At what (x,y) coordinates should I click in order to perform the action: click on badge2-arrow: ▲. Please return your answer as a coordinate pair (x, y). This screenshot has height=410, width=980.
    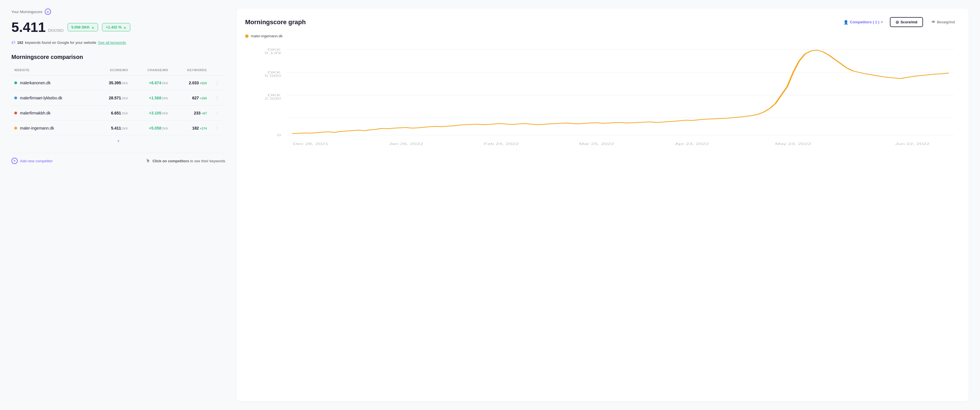
    Looking at the image, I should click on (125, 27).